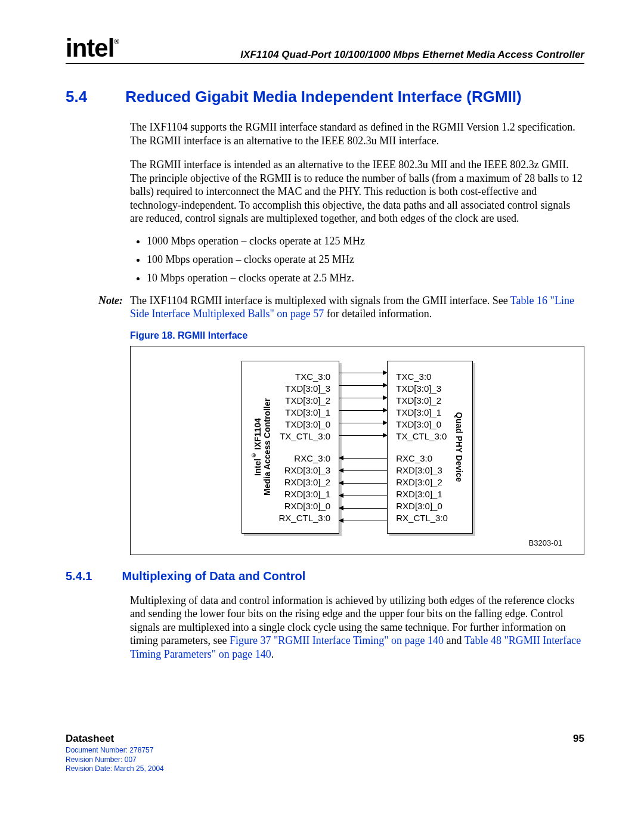 The image size is (644, 833). I want to click on subsection-number: 5.4.1, so click(79, 576).